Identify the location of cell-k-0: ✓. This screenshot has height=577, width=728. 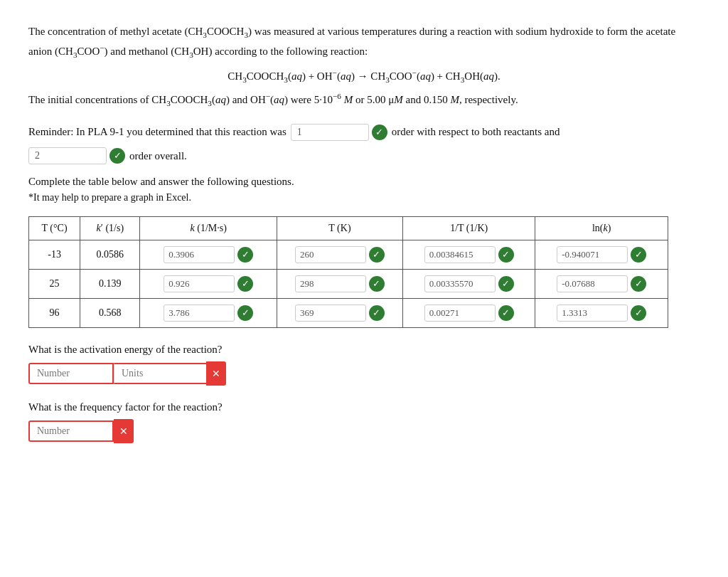
(209, 255).